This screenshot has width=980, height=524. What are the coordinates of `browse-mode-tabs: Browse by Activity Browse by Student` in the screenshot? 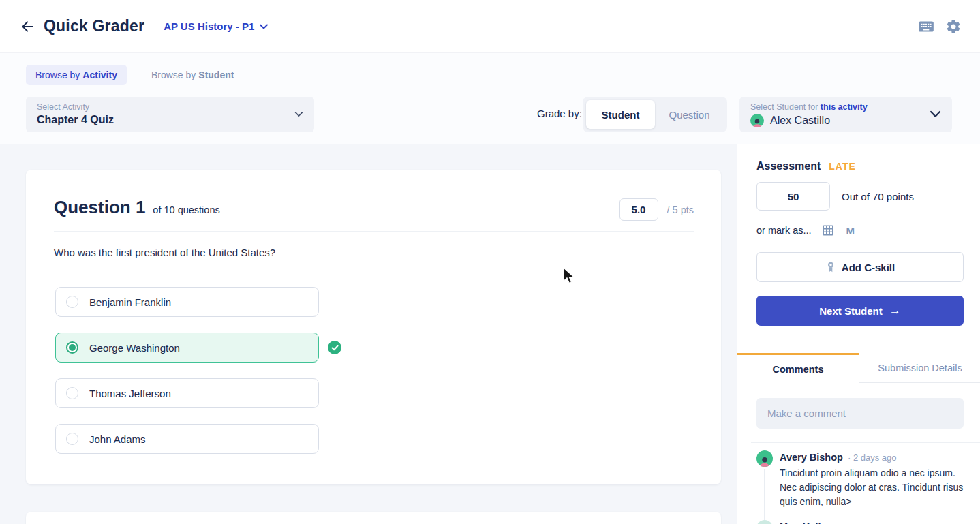 It's located at (135, 75).